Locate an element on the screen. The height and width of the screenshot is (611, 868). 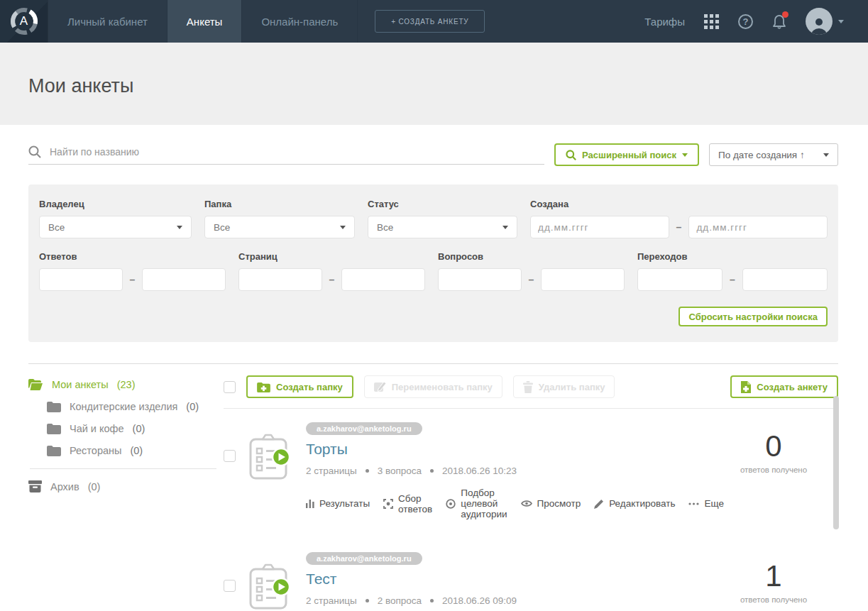
tab-personal-cabinet: Личный кабинет is located at coordinates (108, 21).